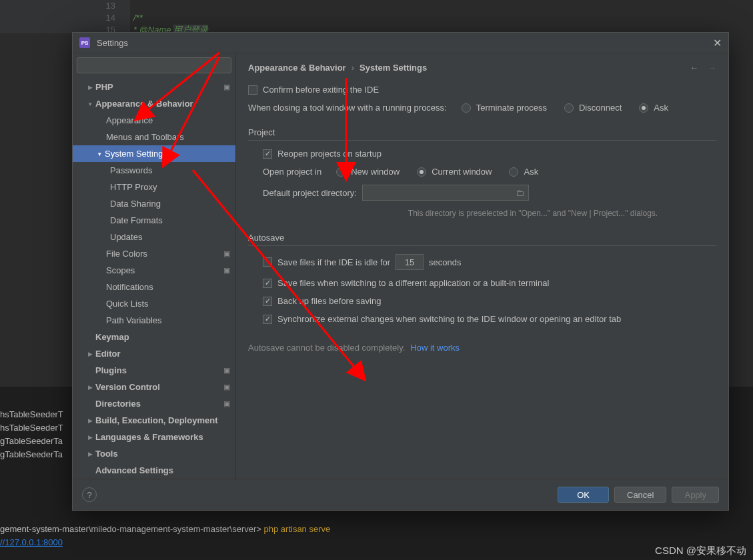 The height and width of the screenshot is (560, 753). I want to click on radio-new-window, so click(341, 172).